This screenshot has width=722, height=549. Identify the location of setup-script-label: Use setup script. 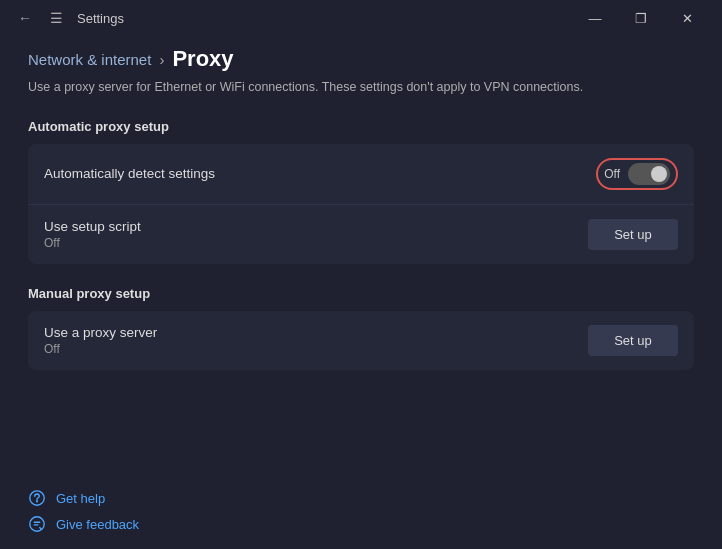
(92, 226).